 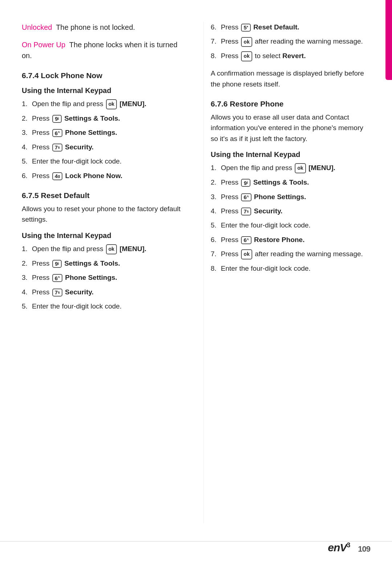 I want to click on key-9-675-2: 9i, so click(x=57, y=264).